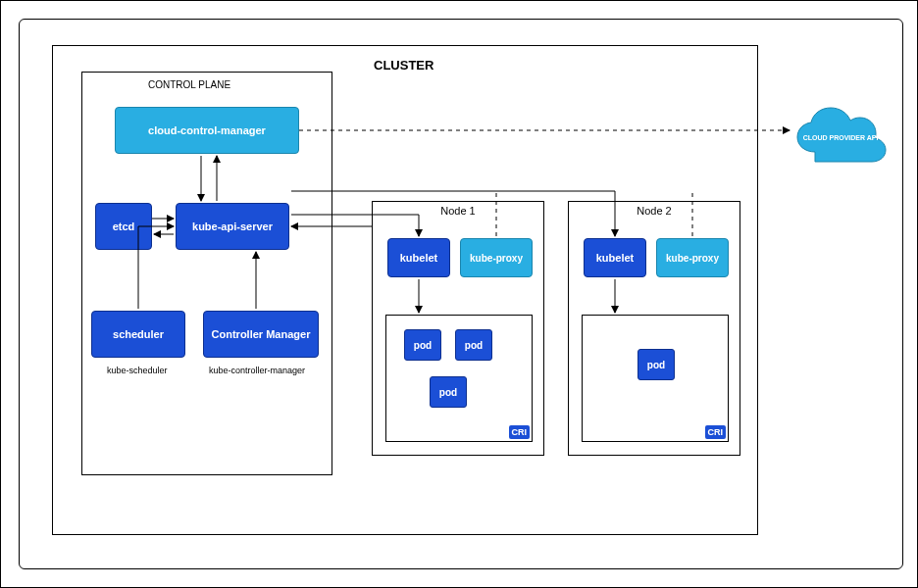 The height and width of the screenshot is (588, 918). Describe the element at coordinates (124, 226) in the screenshot. I see `etcd-label: etcd` at that location.